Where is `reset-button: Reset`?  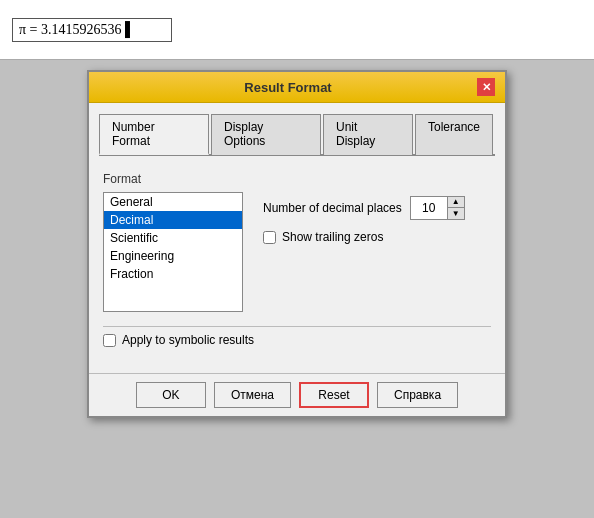 reset-button: Reset is located at coordinates (334, 395).